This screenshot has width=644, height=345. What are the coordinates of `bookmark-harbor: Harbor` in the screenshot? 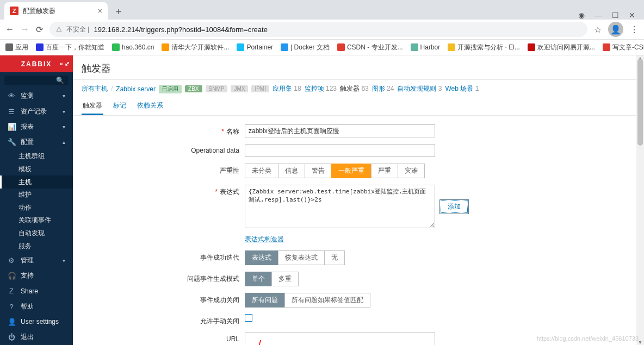 It's located at (425, 47).